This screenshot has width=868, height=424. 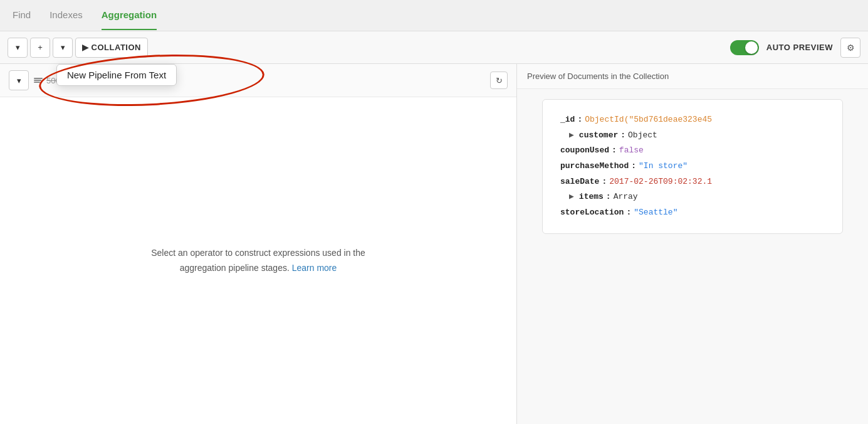 I want to click on storelocation-key: storeLocation, so click(x=592, y=213).